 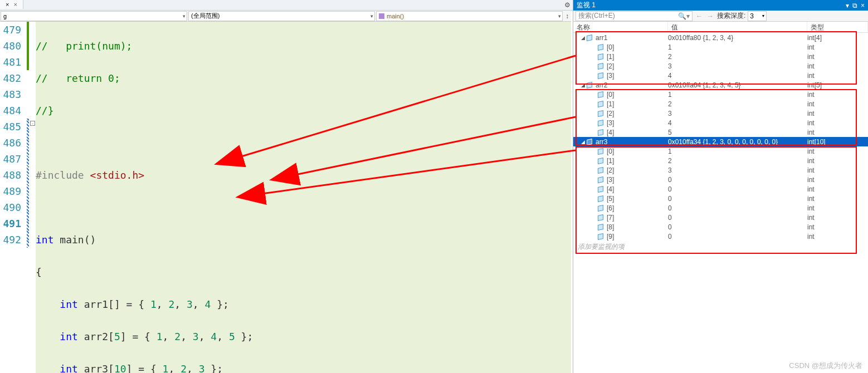 What do you see at coordinates (469, 16) in the screenshot?
I see `function-dropdown: main()▾` at bounding box center [469, 16].